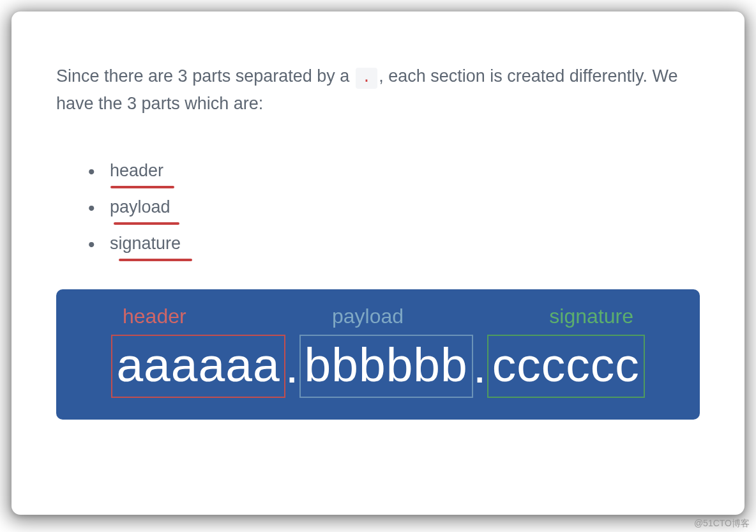 Image resolution: width=756 pixels, height=532 pixels. I want to click on parts-list: header payload signature, so click(394, 207).